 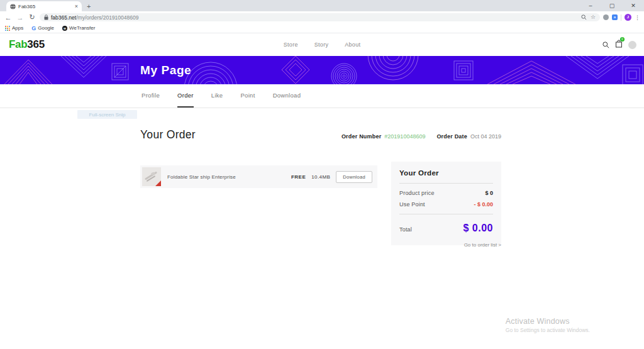 What do you see at coordinates (287, 96) in the screenshot?
I see `tab-download: Download` at bounding box center [287, 96].